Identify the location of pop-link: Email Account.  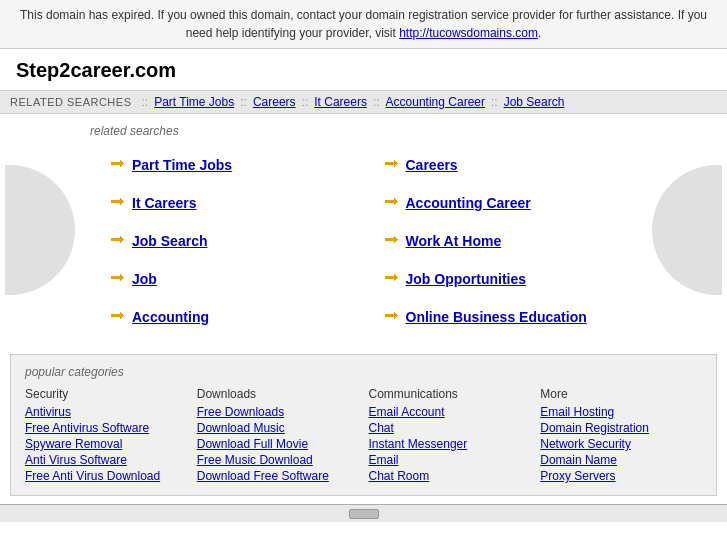
(450, 412).